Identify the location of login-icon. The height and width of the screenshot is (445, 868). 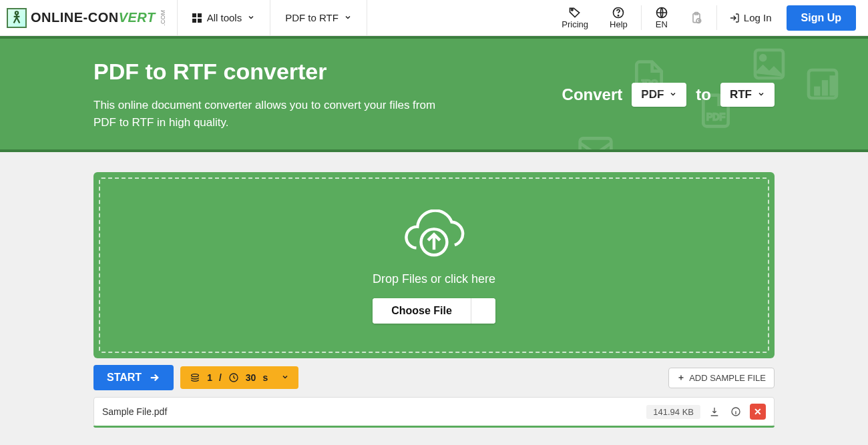
(734, 18).